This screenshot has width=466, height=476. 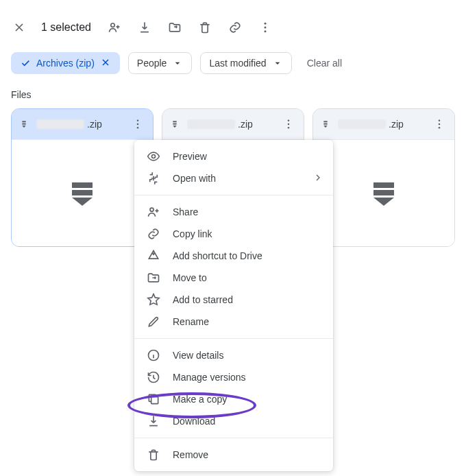 What do you see at coordinates (152, 63) in the screenshot?
I see `chip-people-label: People` at bounding box center [152, 63].